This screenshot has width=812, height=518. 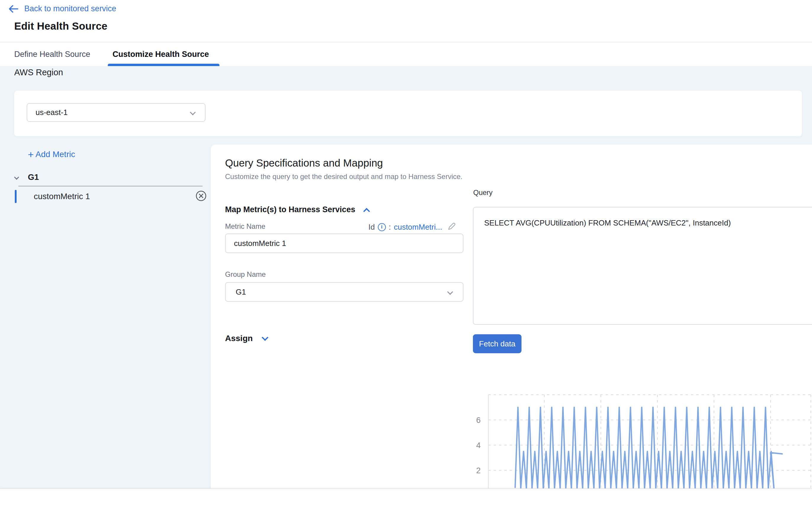 I want to click on collapse-section-chevron-up-icon, so click(x=367, y=211).